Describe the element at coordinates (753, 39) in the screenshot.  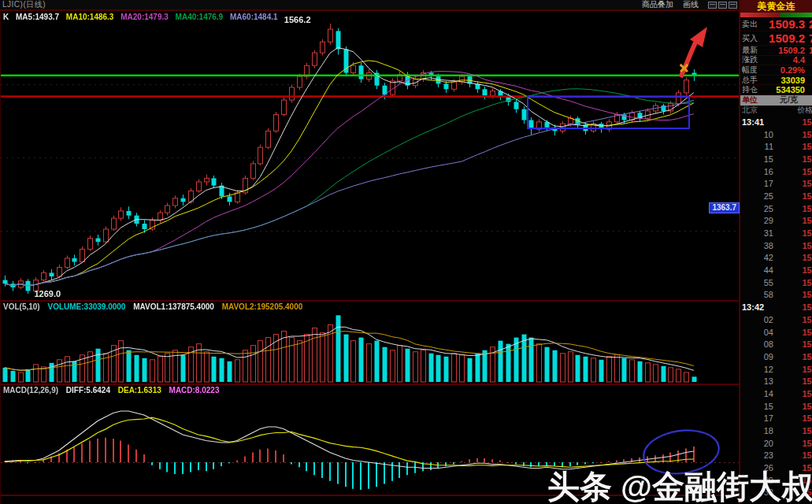
I see `quote-label: 买入` at that location.